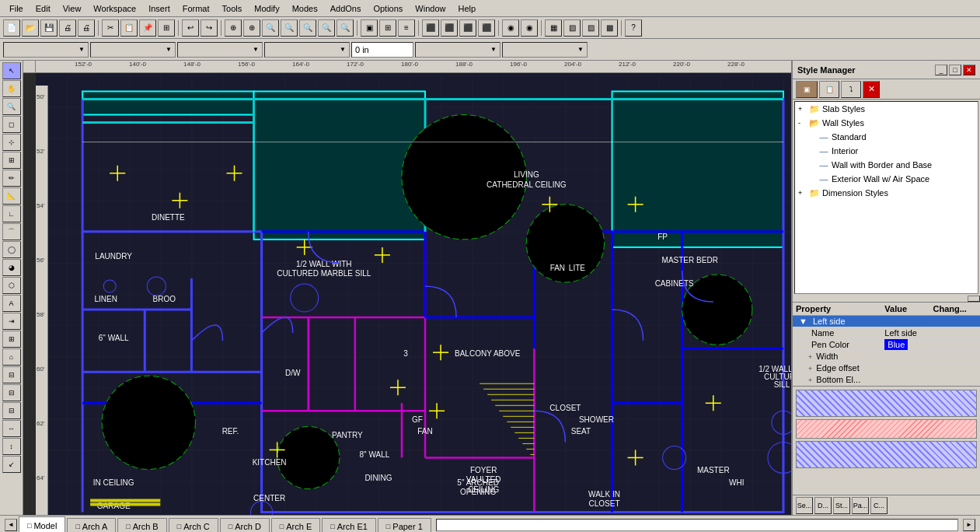 The width and height of the screenshot is (980, 532). What do you see at coordinates (12, 321) in the screenshot?
I see `tool15: ⇥` at bounding box center [12, 321].